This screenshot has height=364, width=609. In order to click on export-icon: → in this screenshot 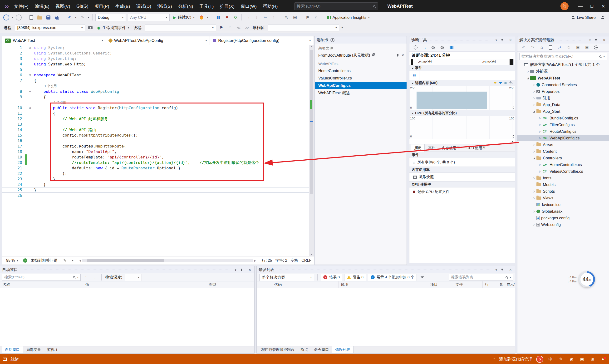, I will do `click(424, 48)`.